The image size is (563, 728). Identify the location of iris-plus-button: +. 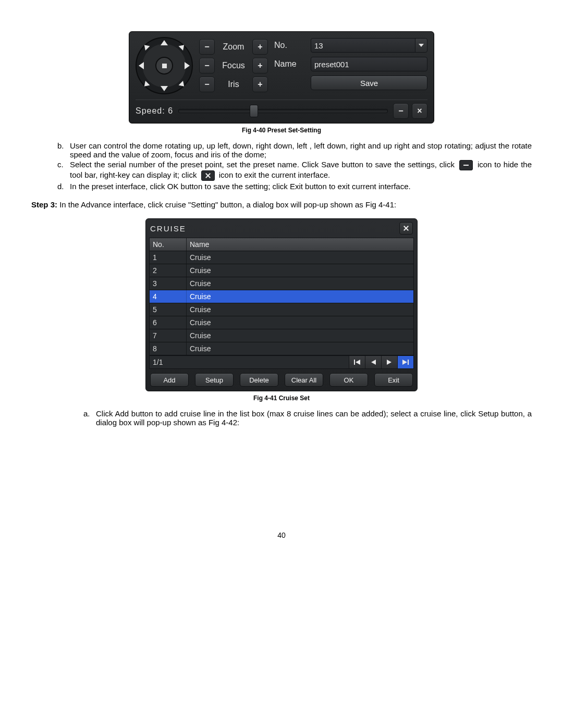
(260, 84).